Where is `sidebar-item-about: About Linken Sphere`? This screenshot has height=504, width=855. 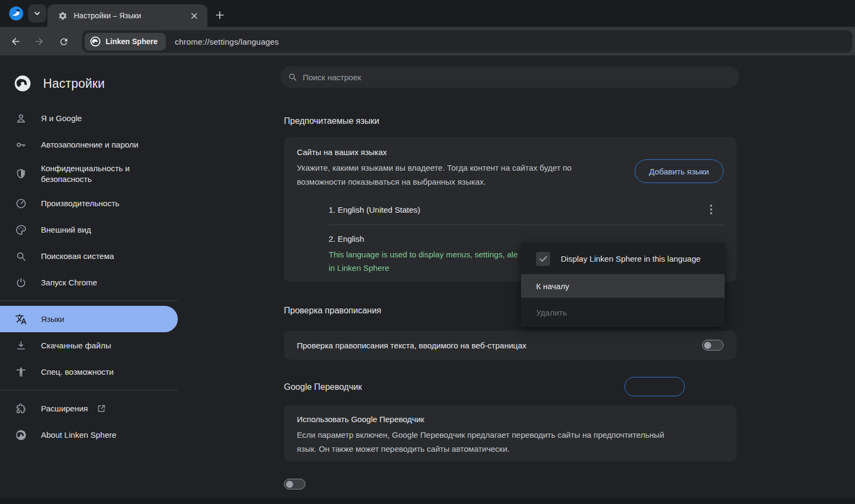 sidebar-item-about: About Linken Sphere is located at coordinates (89, 435).